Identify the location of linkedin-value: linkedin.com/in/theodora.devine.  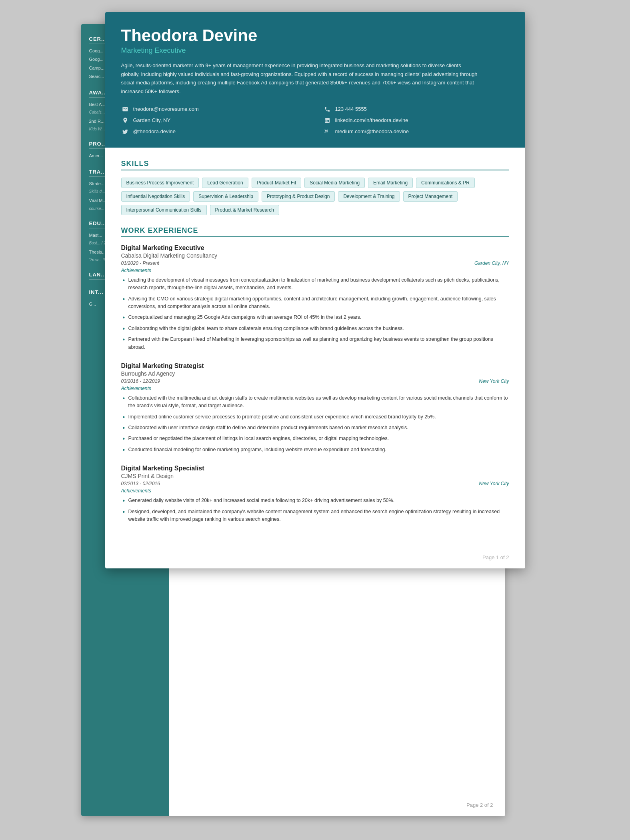
(372, 120).